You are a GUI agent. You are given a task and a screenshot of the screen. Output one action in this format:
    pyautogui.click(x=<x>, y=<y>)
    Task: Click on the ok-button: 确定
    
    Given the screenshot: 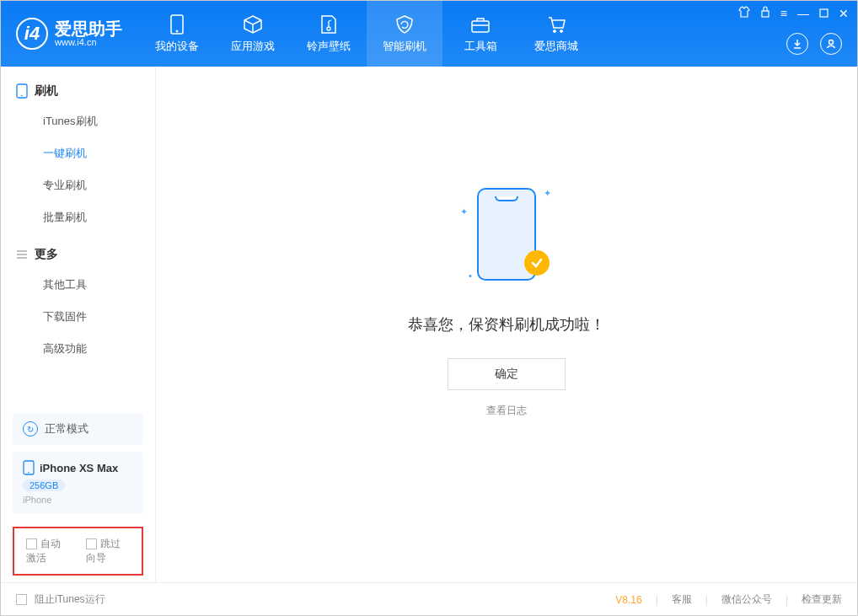 What is the action you would take?
    pyautogui.click(x=507, y=374)
    